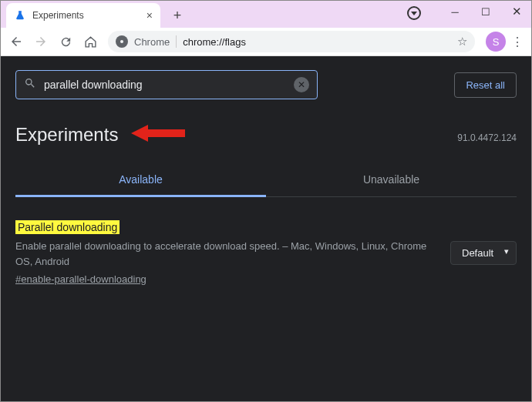  I want to click on browser-menu-button: ⋮, so click(517, 42).